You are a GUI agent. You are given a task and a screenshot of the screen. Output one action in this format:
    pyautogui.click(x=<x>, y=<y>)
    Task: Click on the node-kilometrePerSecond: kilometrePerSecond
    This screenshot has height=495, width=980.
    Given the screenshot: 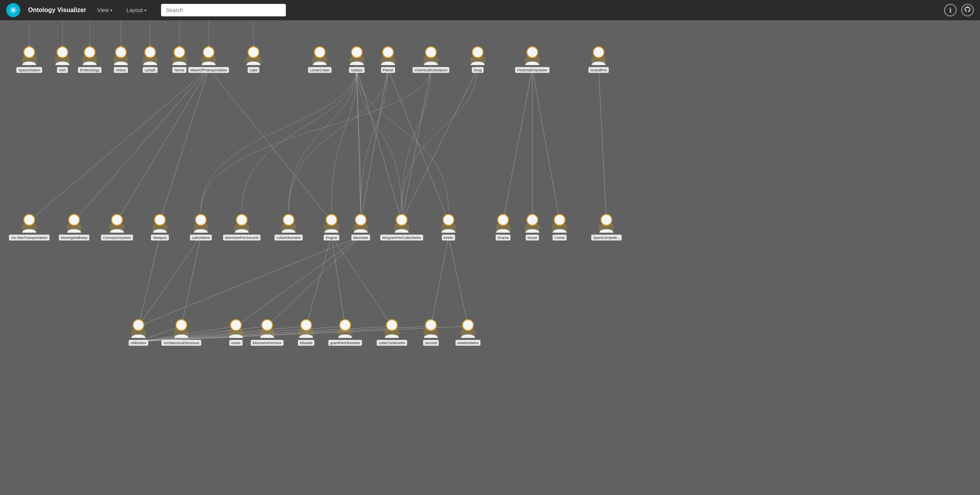 What is the action you would take?
    pyautogui.click(x=242, y=226)
    